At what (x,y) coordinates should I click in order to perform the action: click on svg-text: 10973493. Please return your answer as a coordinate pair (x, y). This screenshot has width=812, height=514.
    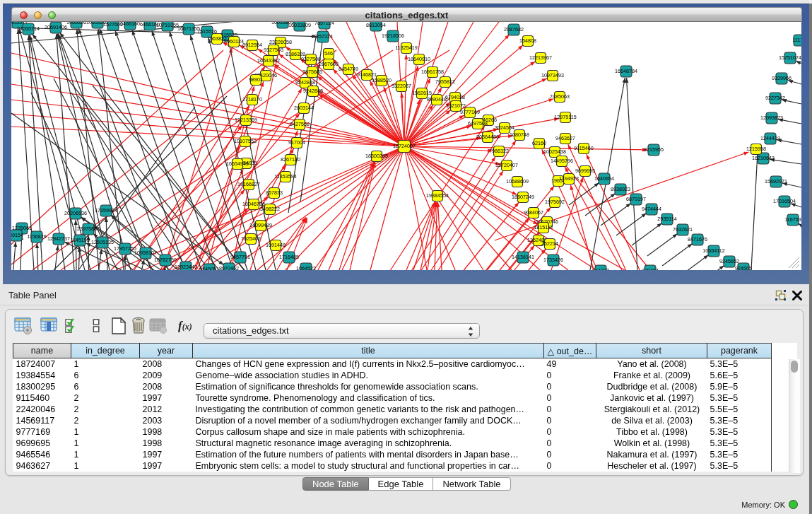
    Looking at the image, I should click on (553, 75).